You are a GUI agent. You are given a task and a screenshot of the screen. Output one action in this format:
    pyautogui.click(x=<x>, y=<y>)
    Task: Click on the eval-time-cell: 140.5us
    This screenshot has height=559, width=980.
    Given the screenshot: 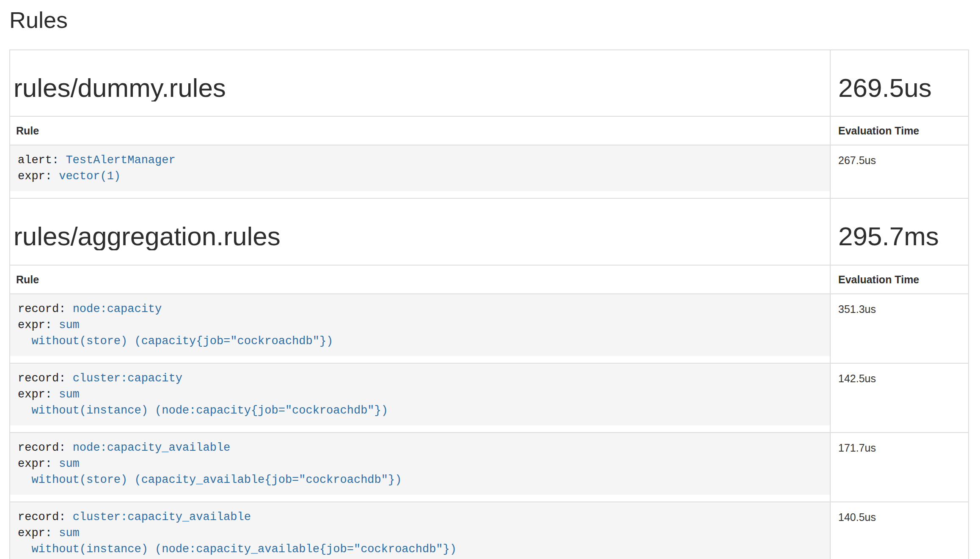 What is the action you would take?
    pyautogui.click(x=900, y=530)
    